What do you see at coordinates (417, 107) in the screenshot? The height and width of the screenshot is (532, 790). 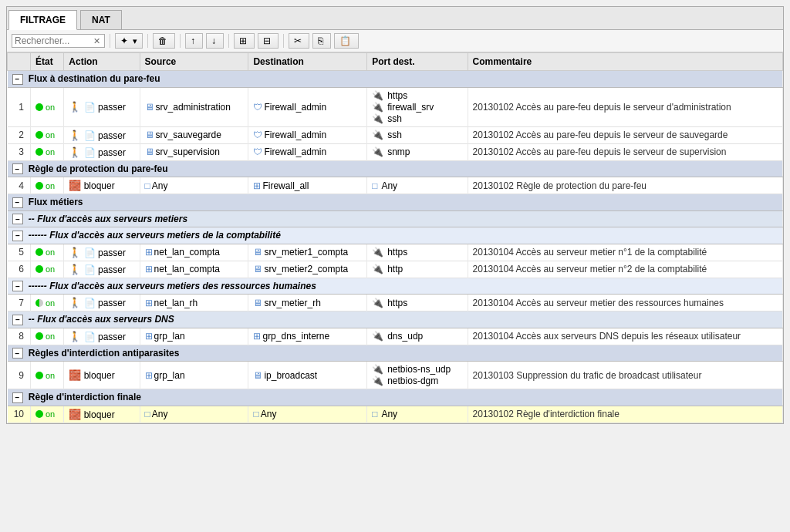 I see `port-item: 🔌firewall_srv` at bounding box center [417, 107].